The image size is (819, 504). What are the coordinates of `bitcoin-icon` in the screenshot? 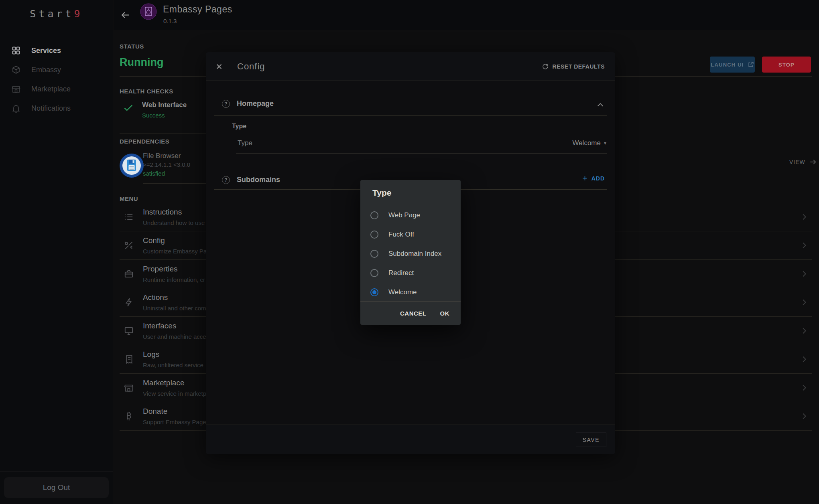 It's located at (129, 416).